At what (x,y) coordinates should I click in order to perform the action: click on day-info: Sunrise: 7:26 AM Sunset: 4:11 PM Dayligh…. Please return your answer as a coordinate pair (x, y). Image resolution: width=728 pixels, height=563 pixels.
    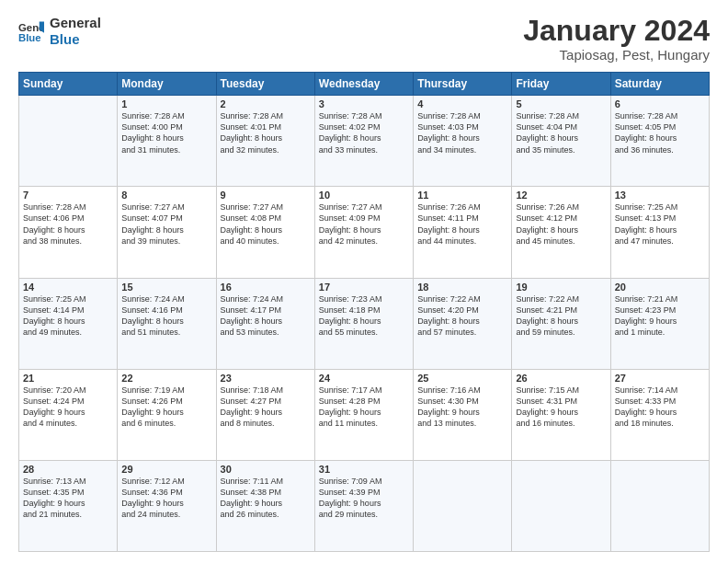
    Looking at the image, I should click on (462, 224).